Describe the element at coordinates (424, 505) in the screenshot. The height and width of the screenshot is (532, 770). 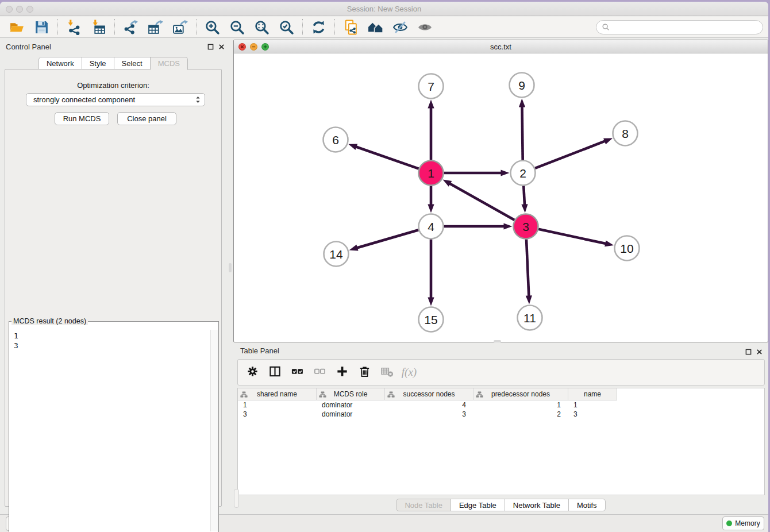
I see `tab-node-table: Node Table` at that location.